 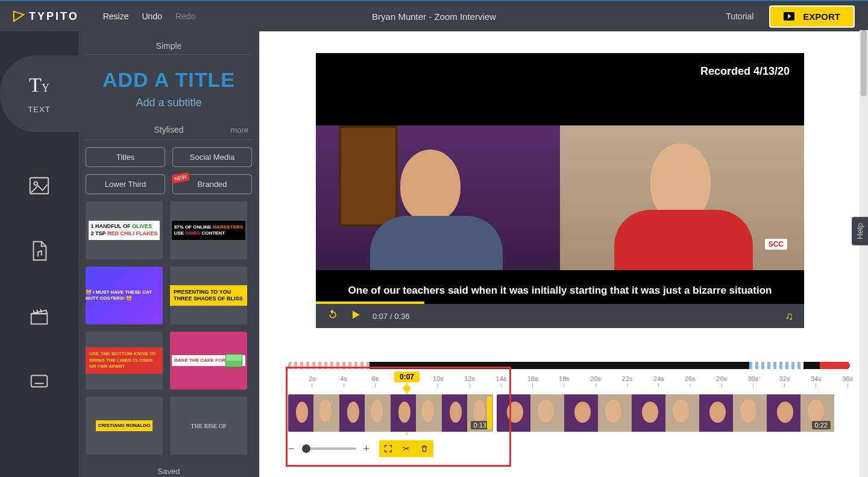 I want to click on tick: 26s, so click(x=690, y=381).